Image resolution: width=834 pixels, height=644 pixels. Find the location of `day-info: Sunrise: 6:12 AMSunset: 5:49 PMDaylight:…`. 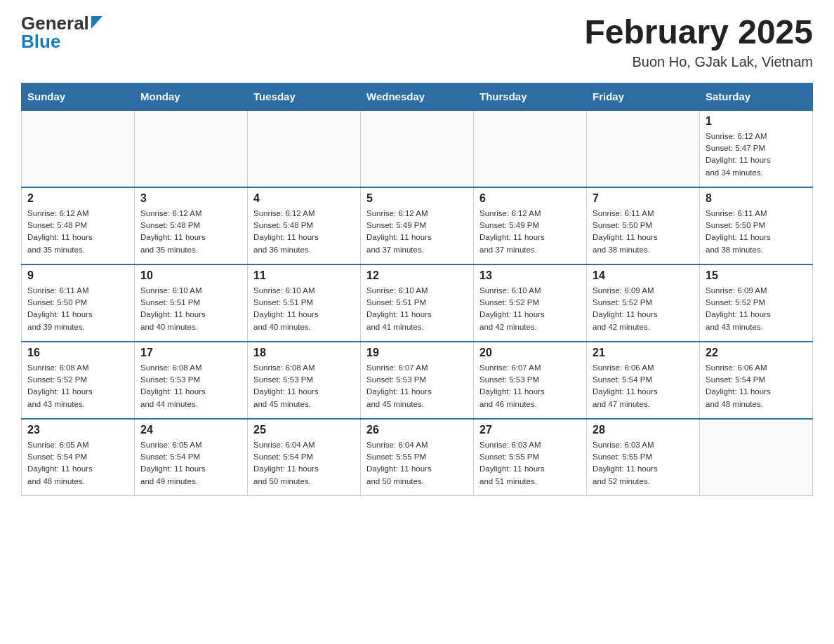

day-info: Sunrise: 6:12 AMSunset: 5:49 PMDaylight:… is located at coordinates (417, 232).